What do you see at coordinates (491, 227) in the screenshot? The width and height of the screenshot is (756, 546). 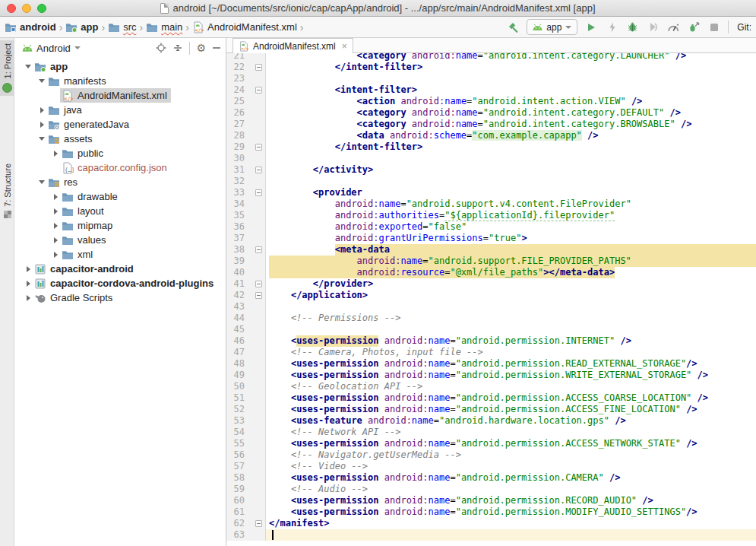 I see `code-line: 36 android:exported="false"` at bounding box center [491, 227].